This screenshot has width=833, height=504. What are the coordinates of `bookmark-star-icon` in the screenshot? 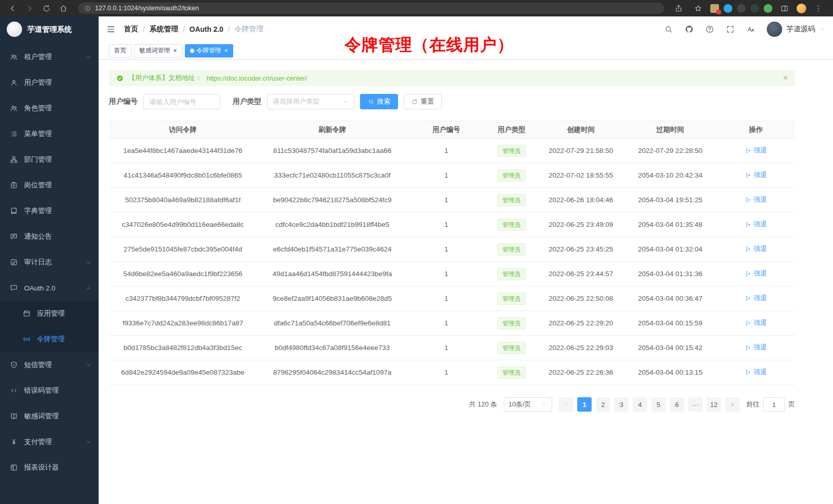 It's located at (698, 8).